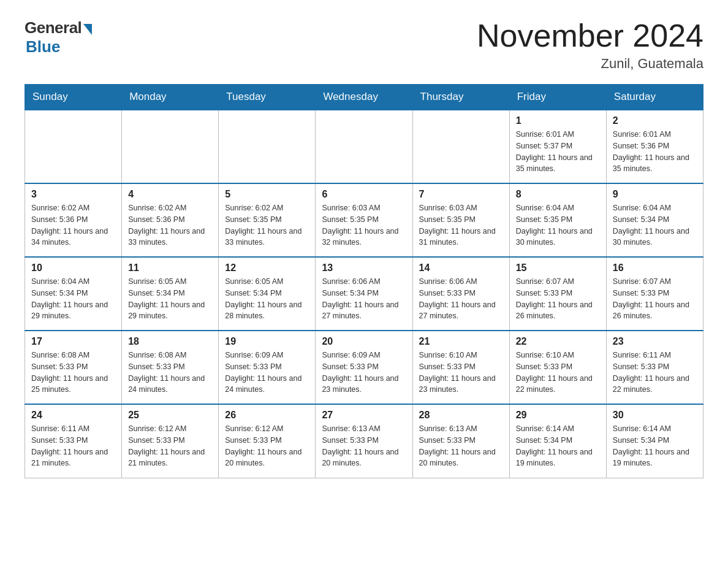  Describe the element at coordinates (461, 220) in the screenshot. I see `table-row: 7Sunrise: 6:03 AM Sunset: 5:35 PM Daylig…` at that location.